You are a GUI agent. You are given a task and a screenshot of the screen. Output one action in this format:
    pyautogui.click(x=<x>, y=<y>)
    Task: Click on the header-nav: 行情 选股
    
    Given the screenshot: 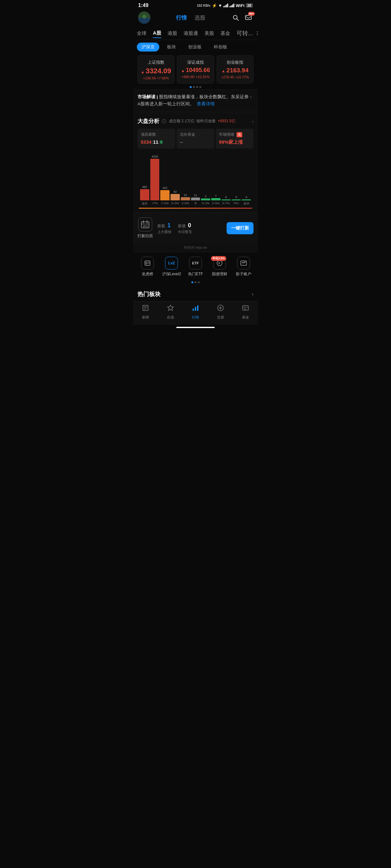 What is the action you would take?
    pyautogui.click(x=191, y=18)
    